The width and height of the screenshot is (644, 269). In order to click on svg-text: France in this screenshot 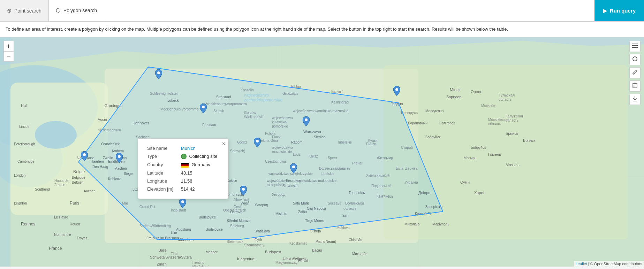, I will do `click(60, 185)`.